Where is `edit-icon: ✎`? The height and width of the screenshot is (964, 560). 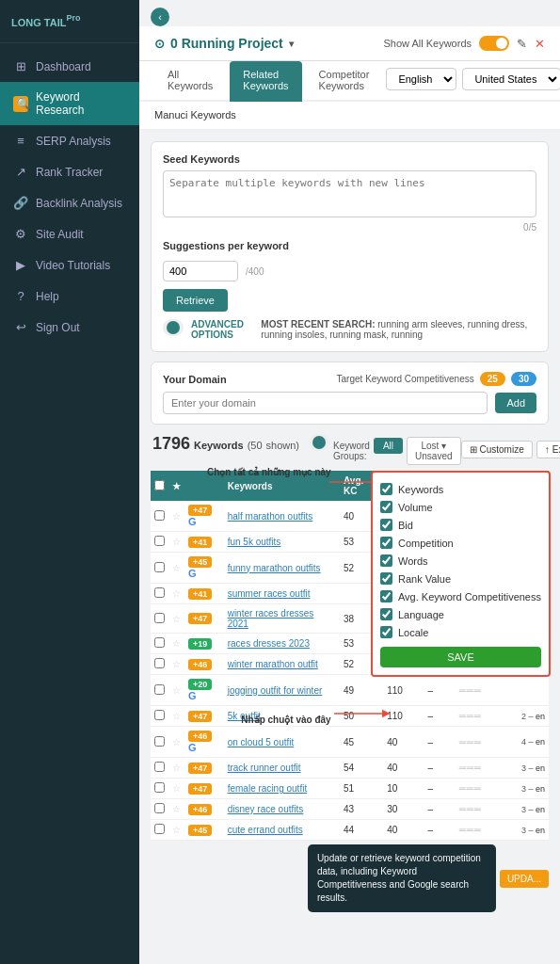 edit-icon: ✎ is located at coordinates (521, 43).